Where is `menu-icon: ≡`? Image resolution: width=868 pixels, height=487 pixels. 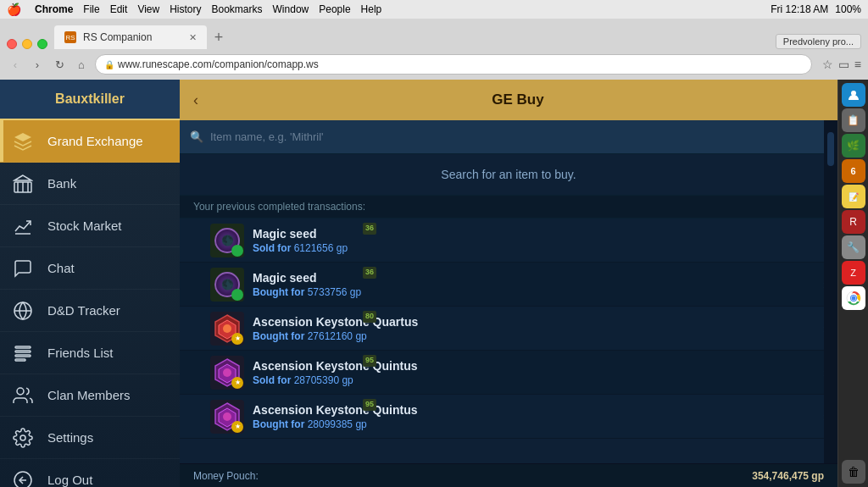 menu-icon: ≡ is located at coordinates (858, 64).